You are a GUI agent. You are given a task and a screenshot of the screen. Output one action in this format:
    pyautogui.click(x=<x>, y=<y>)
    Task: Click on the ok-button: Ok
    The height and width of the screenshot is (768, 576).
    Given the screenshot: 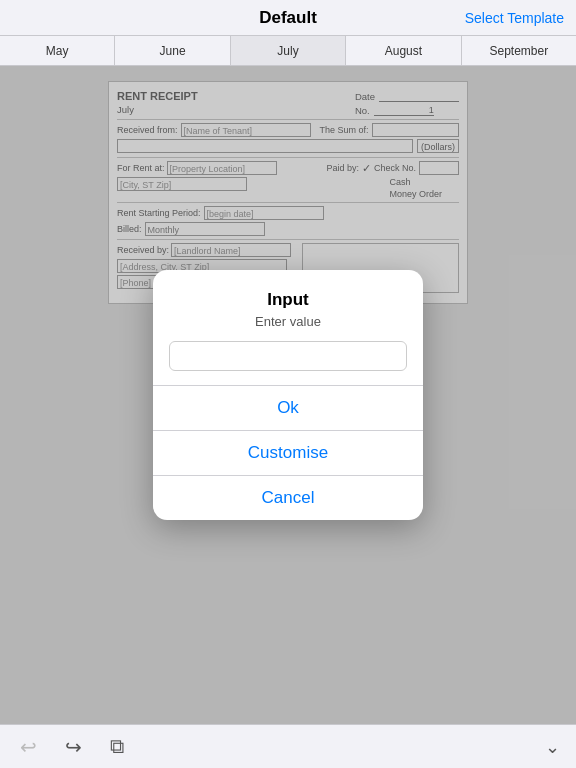 What is the action you would take?
    pyautogui.click(x=288, y=408)
    